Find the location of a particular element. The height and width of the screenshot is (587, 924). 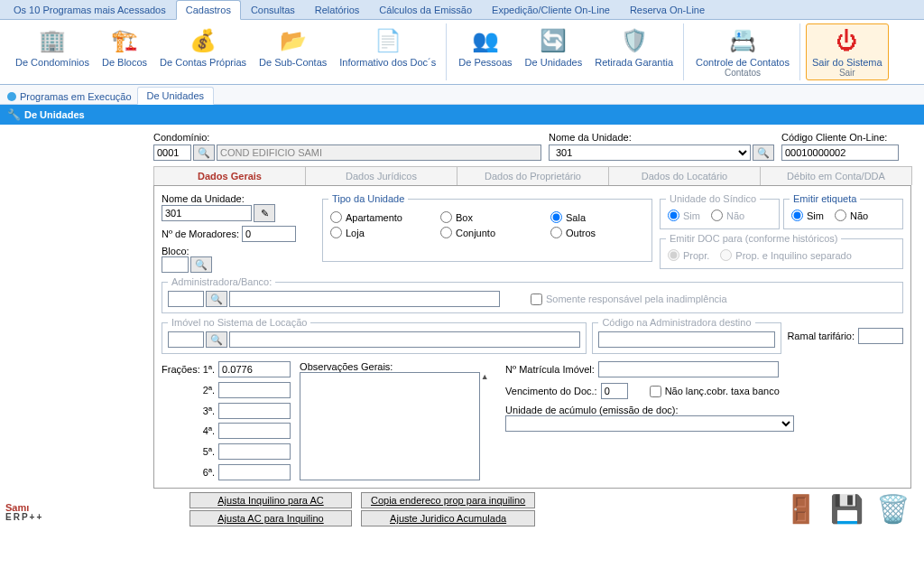

delete-icon: 🗑️ is located at coordinates (893, 509).